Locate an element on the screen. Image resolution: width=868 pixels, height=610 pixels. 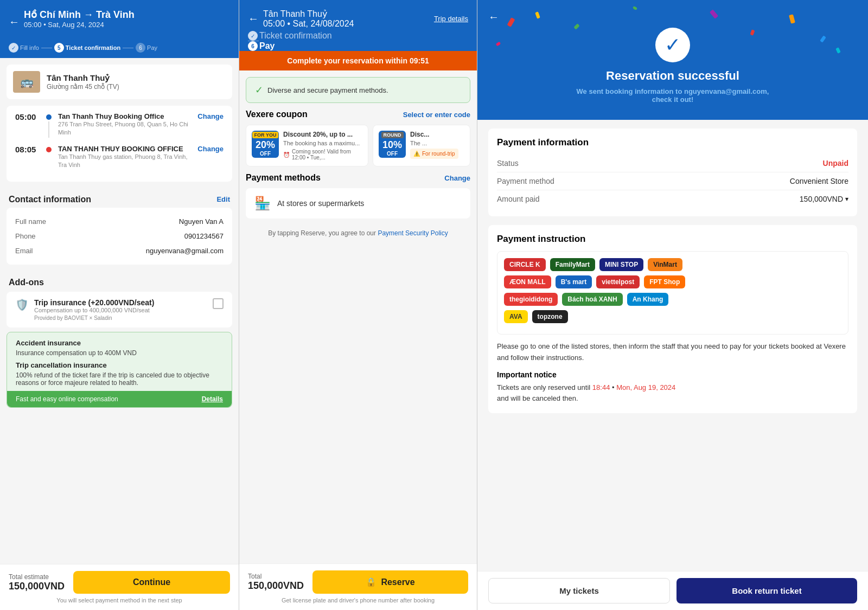
step-pay: 6 Pay is located at coordinates (146, 48).